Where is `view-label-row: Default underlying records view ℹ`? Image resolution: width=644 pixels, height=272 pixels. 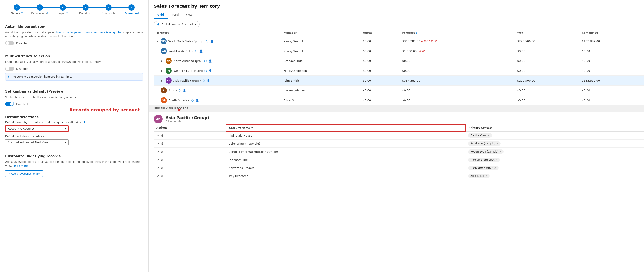 view-label-row: Default underlying records view ℹ is located at coordinates (74, 136).